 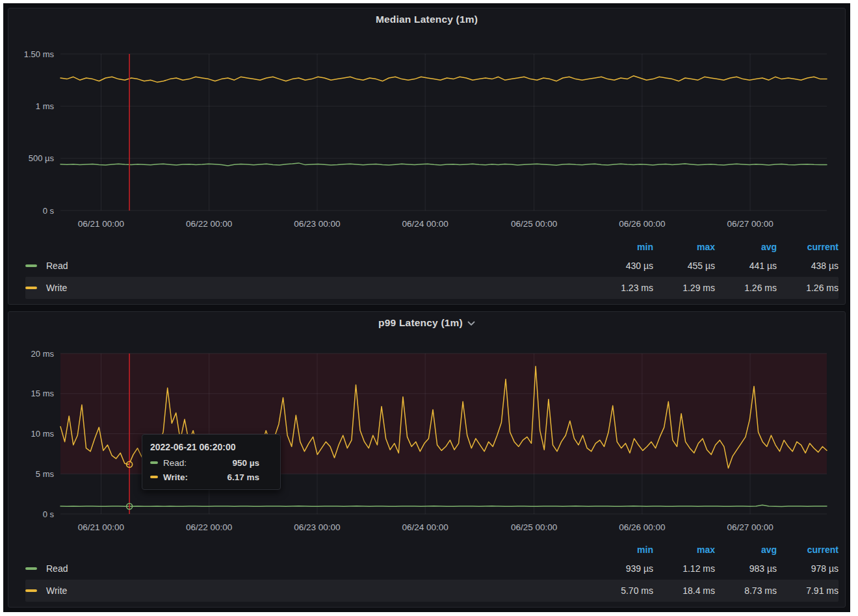 I want to click on stat-min: 430 µs, so click(x=623, y=266).